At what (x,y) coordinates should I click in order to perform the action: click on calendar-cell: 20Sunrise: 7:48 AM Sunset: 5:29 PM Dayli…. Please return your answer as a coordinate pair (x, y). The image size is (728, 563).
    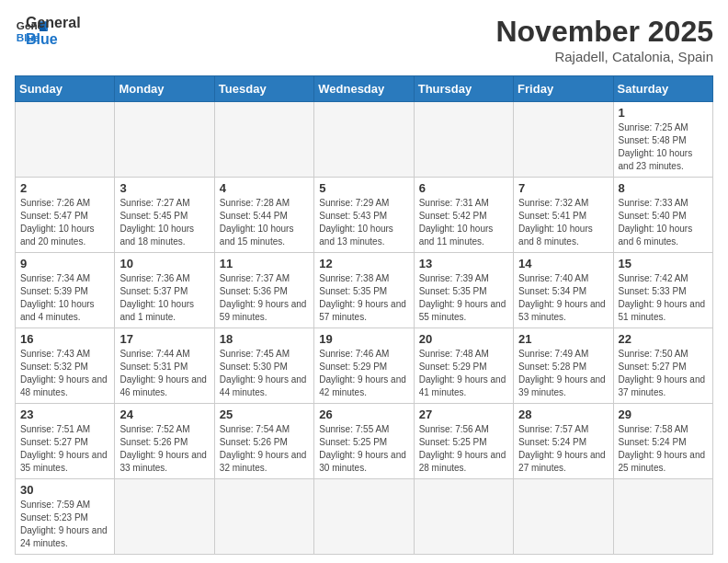
    Looking at the image, I should click on (463, 366).